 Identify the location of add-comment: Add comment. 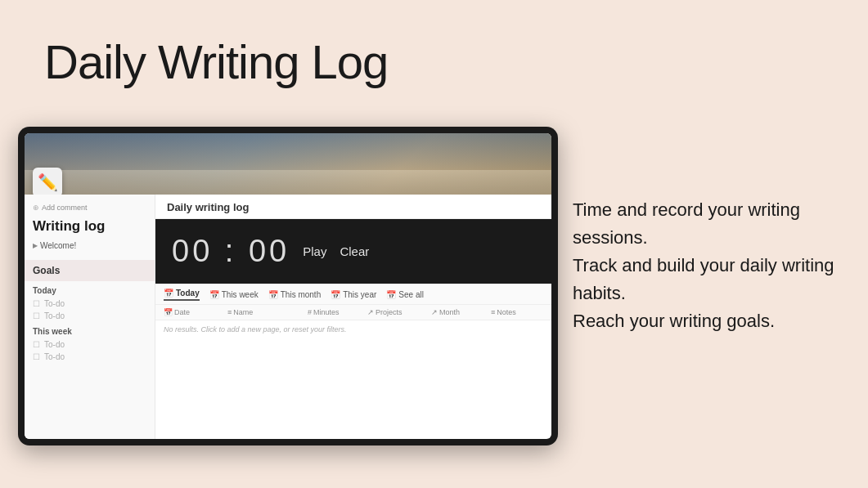
(90, 209).